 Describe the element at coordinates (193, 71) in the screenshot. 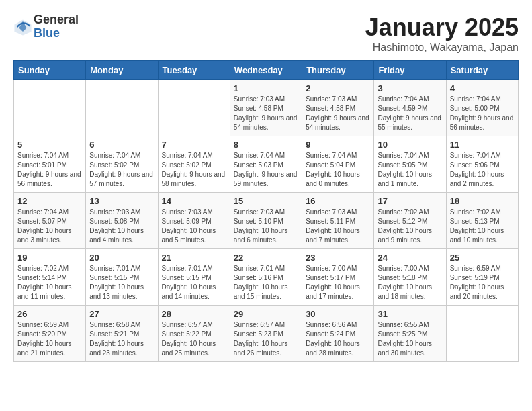

I see `weekday-header-tuesday: Tuesday` at that location.